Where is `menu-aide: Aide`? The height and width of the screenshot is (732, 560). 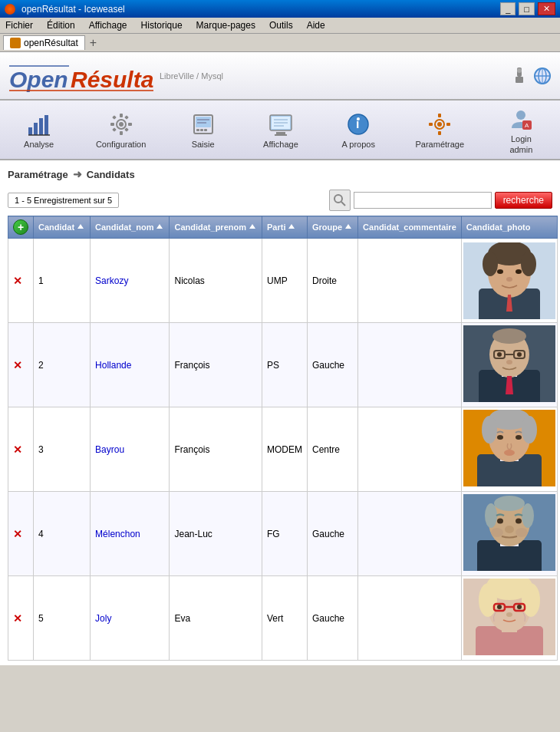 menu-aide: Aide is located at coordinates (316, 25).